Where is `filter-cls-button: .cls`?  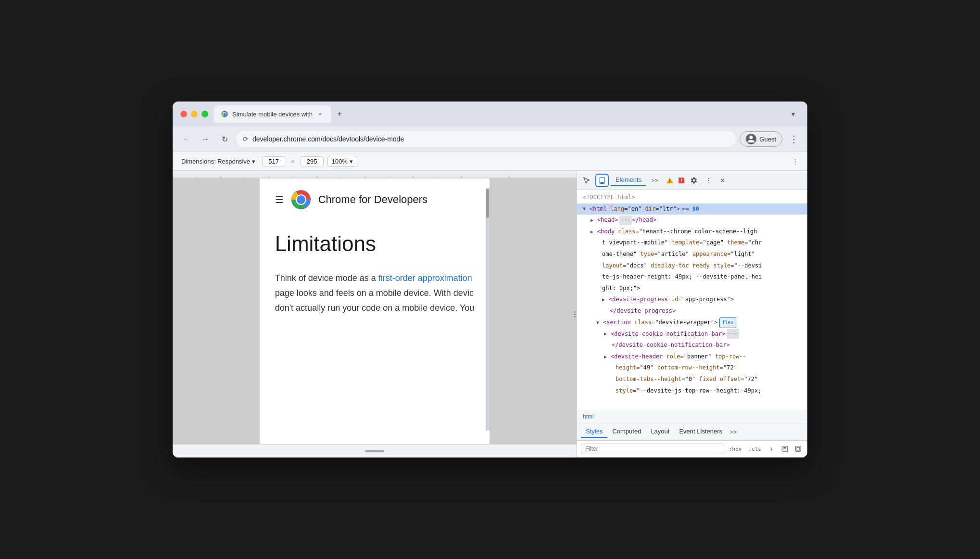 filter-cls-button: .cls is located at coordinates (755, 449).